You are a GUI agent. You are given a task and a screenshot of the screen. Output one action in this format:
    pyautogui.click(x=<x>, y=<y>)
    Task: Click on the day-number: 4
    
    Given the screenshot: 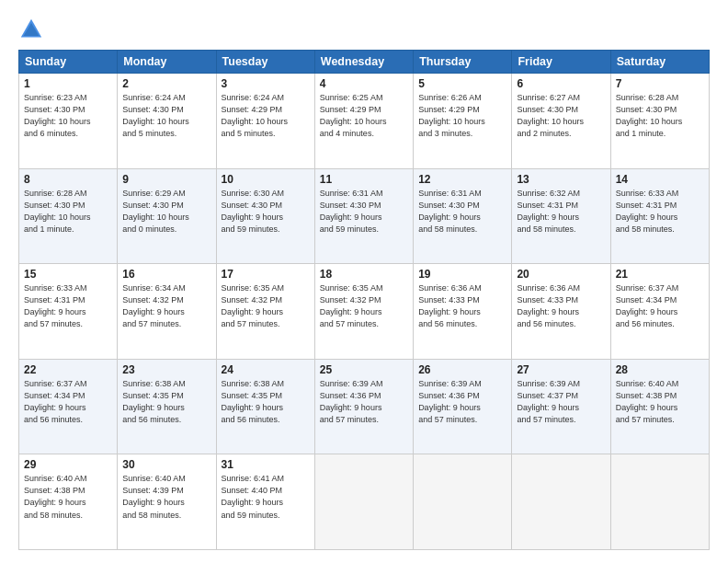 What is the action you would take?
    pyautogui.click(x=364, y=84)
    